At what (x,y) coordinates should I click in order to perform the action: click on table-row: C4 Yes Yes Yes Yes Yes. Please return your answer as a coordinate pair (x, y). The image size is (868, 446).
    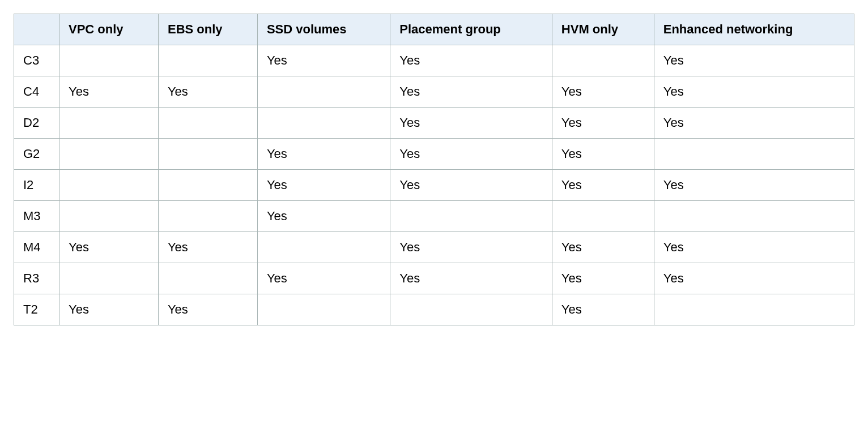
    Looking at the image, I should click on (434, 92).